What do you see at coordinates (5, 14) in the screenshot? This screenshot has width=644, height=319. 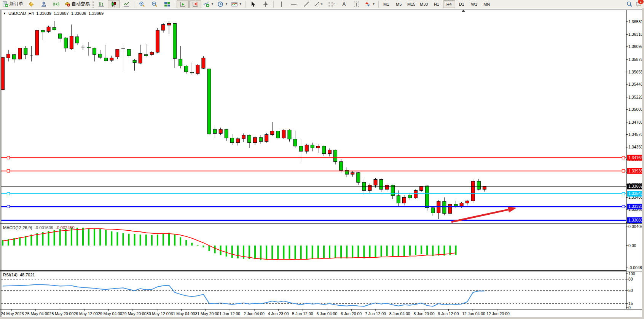 I see `chart-menu-icon: ▼` at bounding box center [5, 14].